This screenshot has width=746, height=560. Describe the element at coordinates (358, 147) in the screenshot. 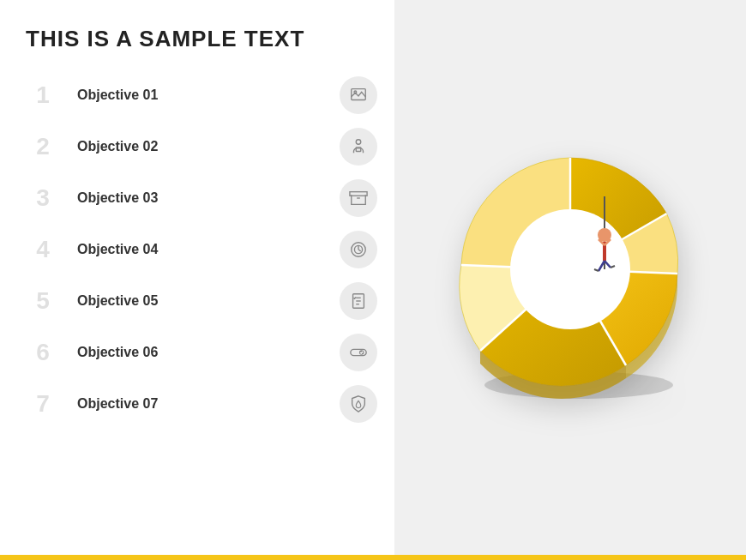

I see `person-box-icon` at that location.